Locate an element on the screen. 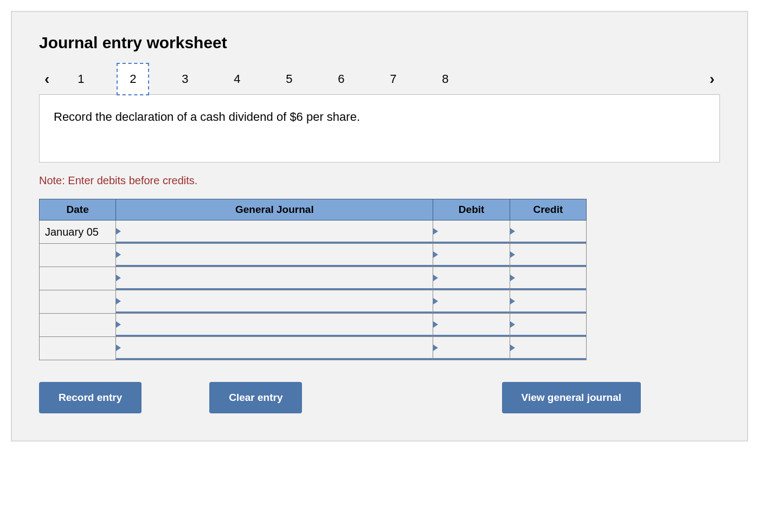 This screenshot has height=532, width=759. step-tab-5: 5 is located at coordinates (289, 79).